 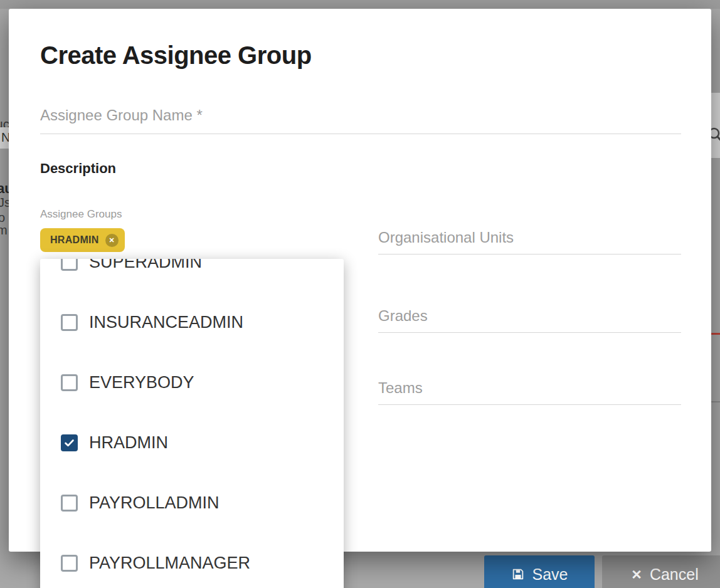 I want to click on dropdown-option-payrollmanager: PAYROLLMANAGER, so click(x=192, y=560).